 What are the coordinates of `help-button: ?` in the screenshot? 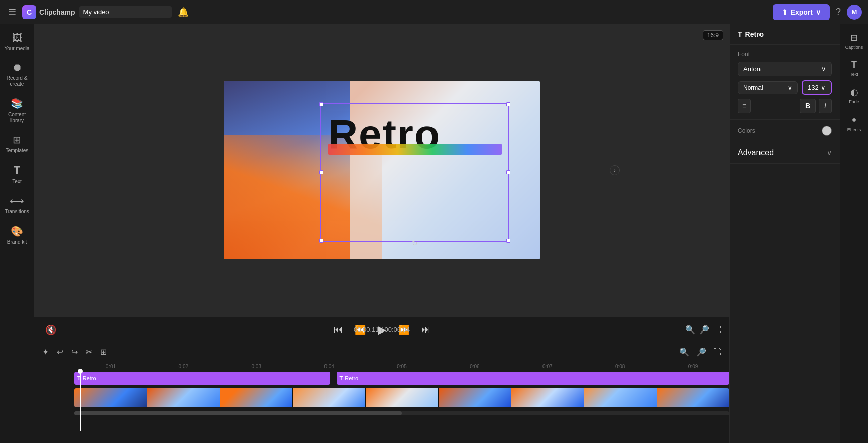 It's located at (838, 12).